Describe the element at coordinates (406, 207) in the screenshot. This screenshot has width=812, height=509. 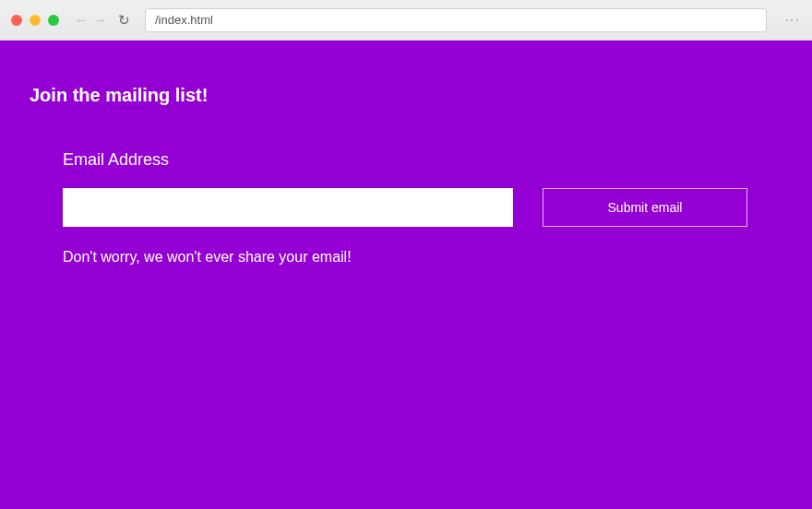
I see `input-row: Submit email` at that location.